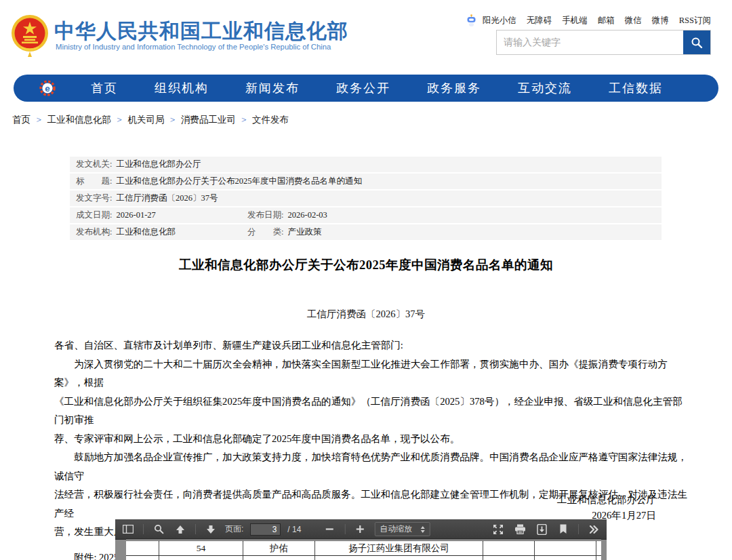 This screenshot has width=732, height=560. Describe the element at coordinates (363, 548) in the screenshot. I see `pdf-table-row: 54 护佑 扬子江药业集团有限公司` at that location.